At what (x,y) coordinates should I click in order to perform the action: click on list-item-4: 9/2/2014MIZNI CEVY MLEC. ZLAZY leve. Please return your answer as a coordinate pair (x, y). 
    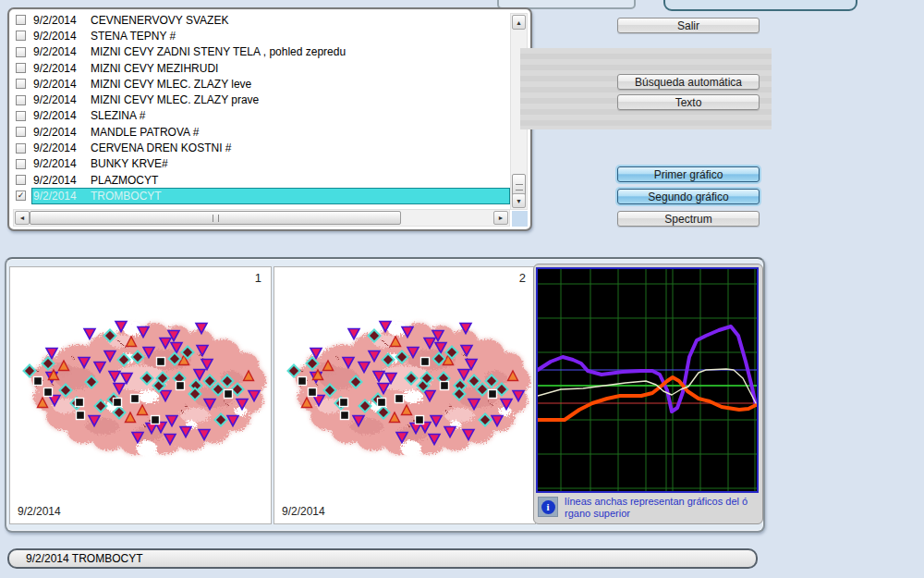
    Looking at the image, I should click on (261, 83).